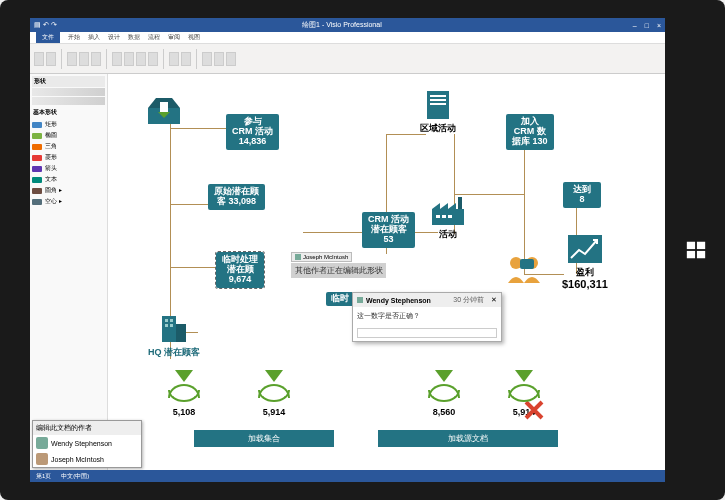  What do you see at coordinates (194, 38) in the screenshot?
I see `tab-view: 视图` at bounding box center [194, 38].